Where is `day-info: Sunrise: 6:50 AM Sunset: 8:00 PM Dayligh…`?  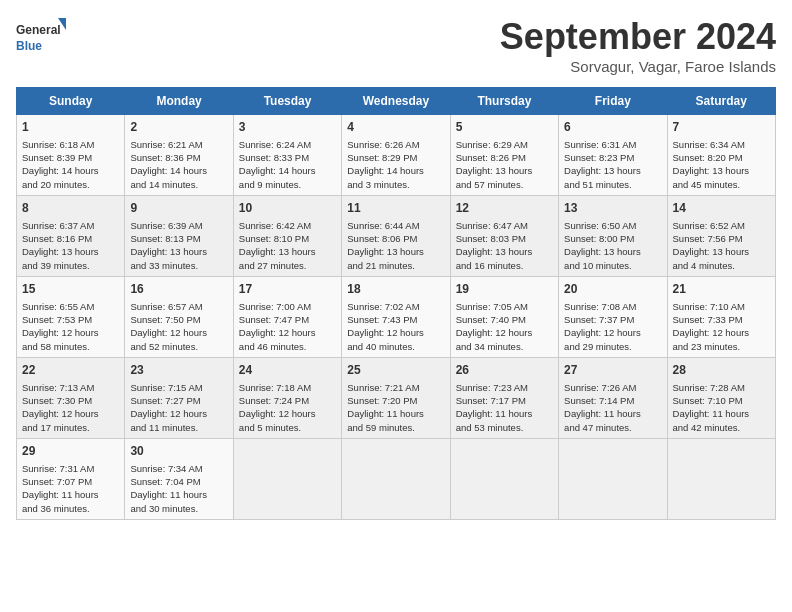
day-info: Sunrise: 6:50 AM Sunset: 8:00 PM Dayligh… is located at coordinates (612, 246).